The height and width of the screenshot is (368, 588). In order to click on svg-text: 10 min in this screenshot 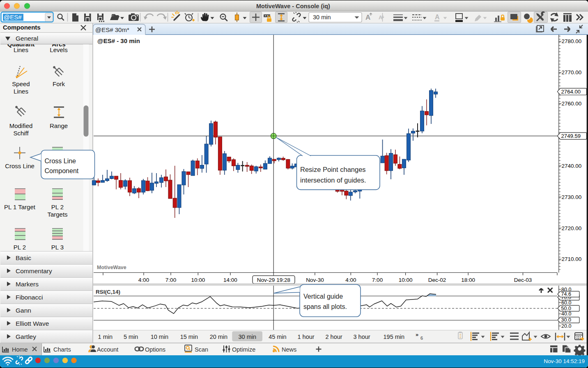, I will do `click(160, 337)`.